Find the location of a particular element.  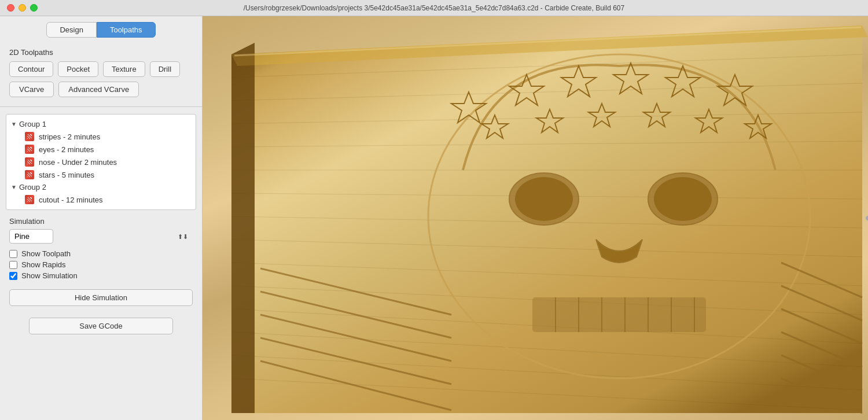

resize-handle is located at coordinates (867, 218).